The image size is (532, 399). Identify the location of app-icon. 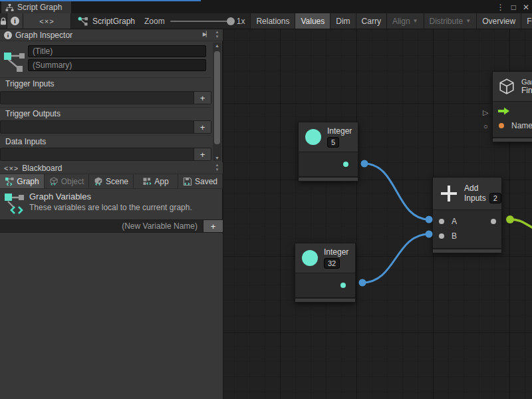
(147, 182).